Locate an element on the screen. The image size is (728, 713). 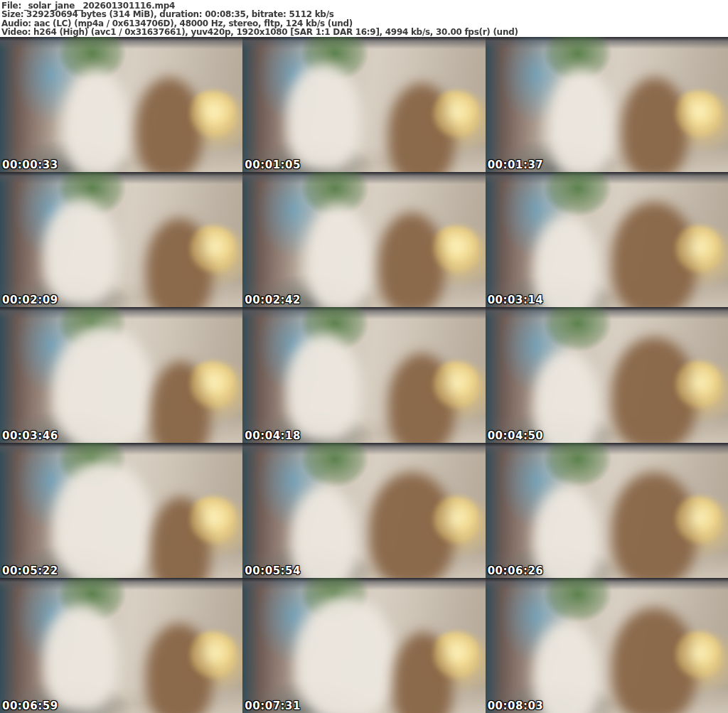
video-thumbnail: 00:07:31 is located at coordinates (364, 645).